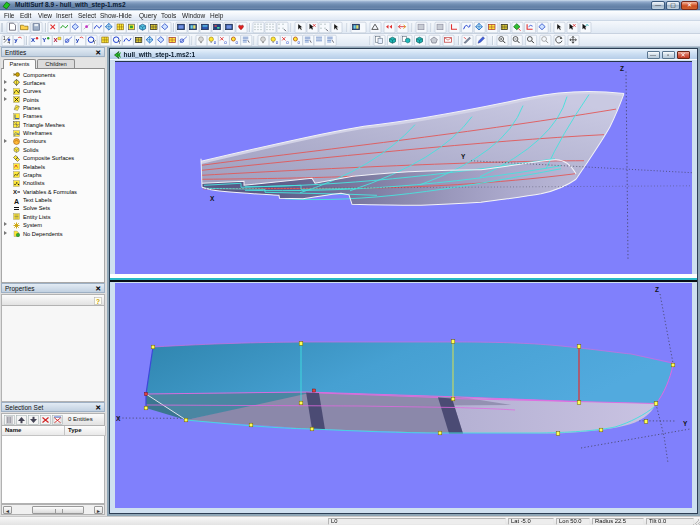  Describe the element at coordinates (16, 192) in the screenshot. I see `svg-text: X=` at that location.